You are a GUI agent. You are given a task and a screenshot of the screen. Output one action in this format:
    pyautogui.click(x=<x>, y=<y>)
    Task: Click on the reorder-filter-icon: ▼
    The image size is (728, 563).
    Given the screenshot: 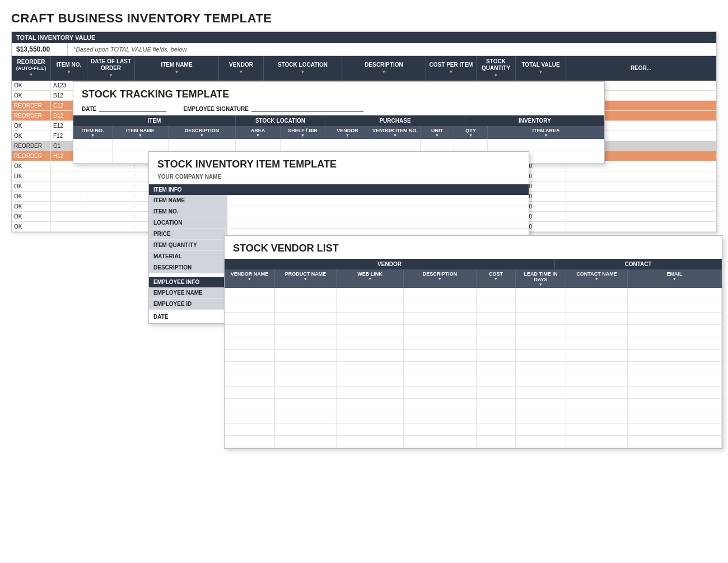 What is the action you would take?
    pyautogui.click(x=31, y=75)
    